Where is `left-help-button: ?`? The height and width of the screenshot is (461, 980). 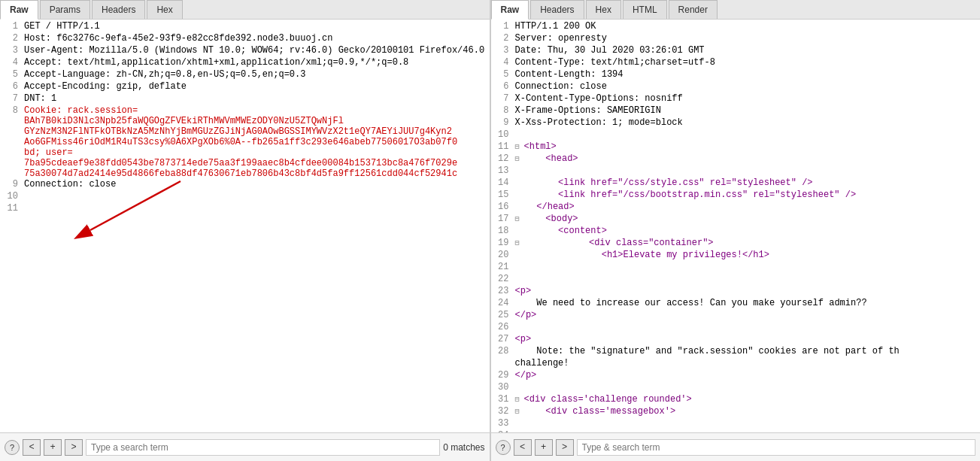
left-help-button: ? is located at coordinates (12, 447).